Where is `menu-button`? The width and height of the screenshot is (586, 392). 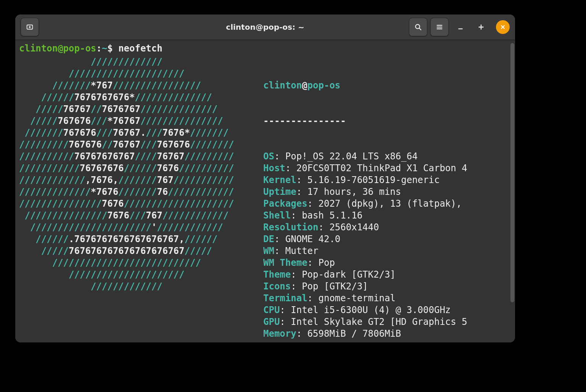
menu-button is located at coordinates (440, 27).